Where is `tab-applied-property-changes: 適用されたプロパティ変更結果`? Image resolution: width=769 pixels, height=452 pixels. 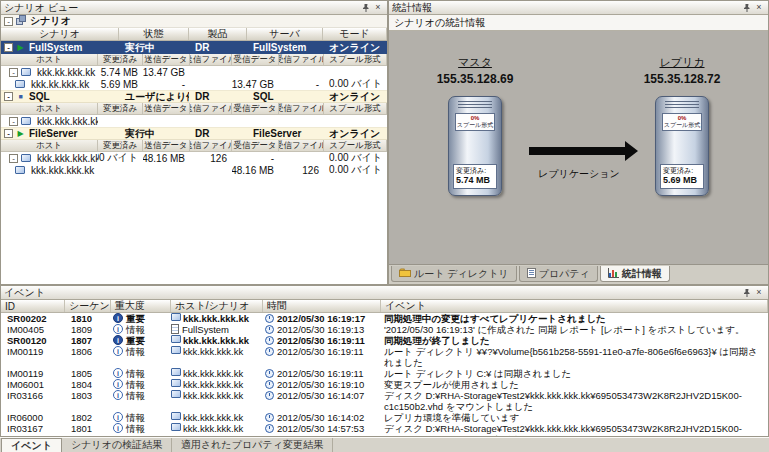
tab-applied-property-changes: 適用されたプロパティ変更結果 is located at coordinates (252, 445).